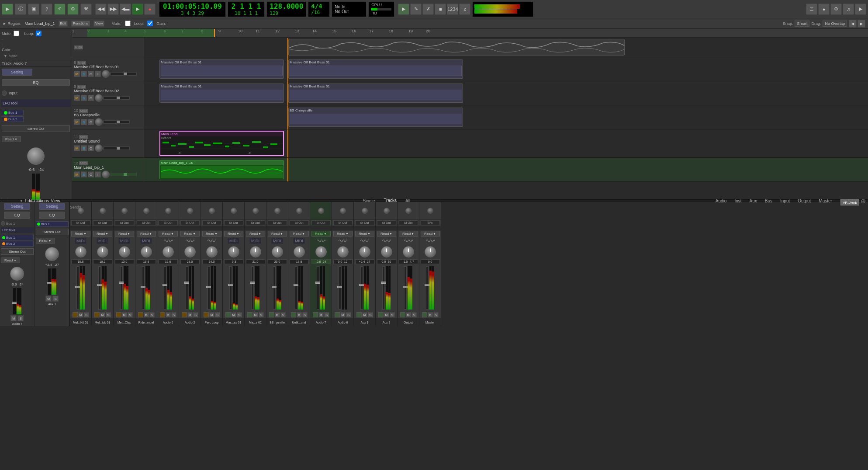 Image resolution: width=868 pixels, height=470 pixels. I want to click on e-btn-12: I, so click(98, 174).